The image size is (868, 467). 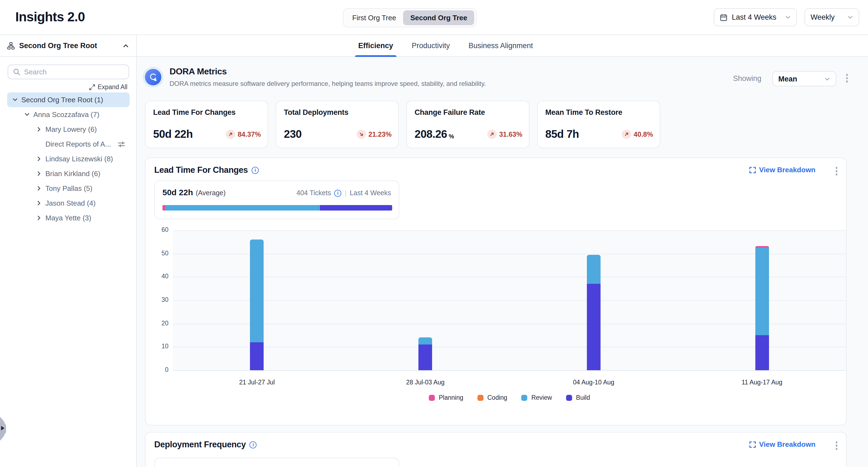 I want to click on view-breakdown-label: View Breakdown, so click(x=787, y=170).